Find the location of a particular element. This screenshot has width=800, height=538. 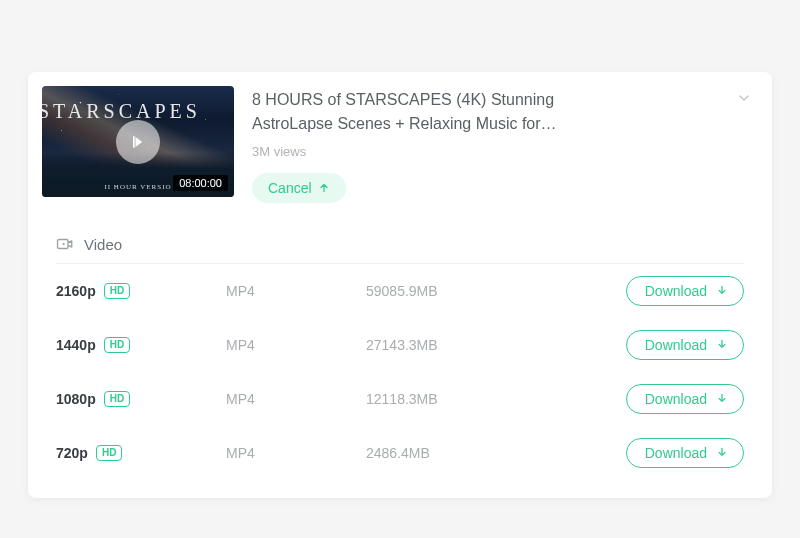

size-cell: 2486.4MB is located at coordinates (496, 453).